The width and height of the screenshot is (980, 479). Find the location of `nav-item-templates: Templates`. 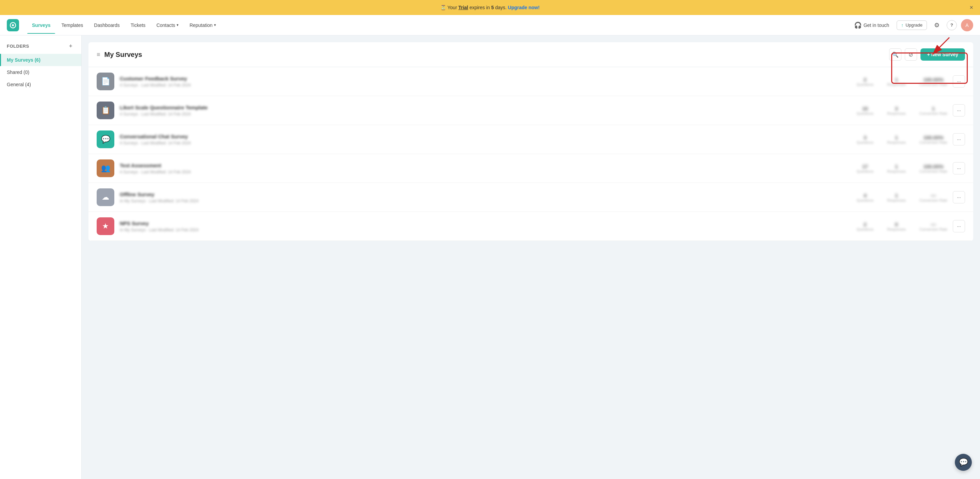

nav-item-templates: Templates is located at coordinates (72, 25).